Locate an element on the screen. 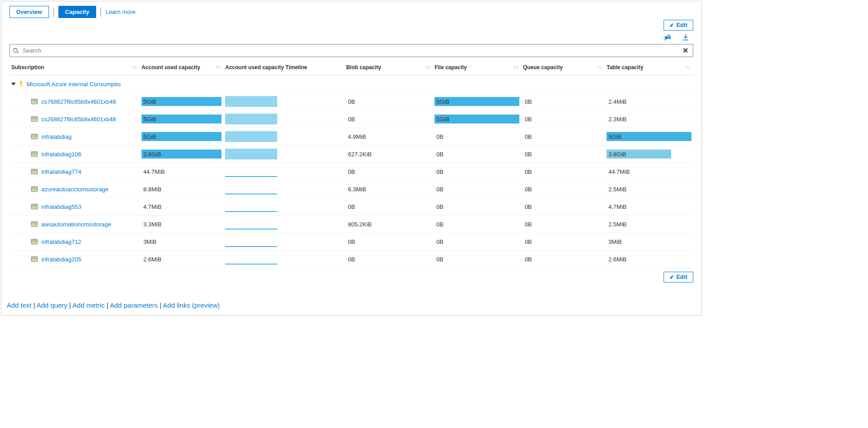  table-row: awsautomationomsstorage3.3MiB805.2KiB0B0… is located at coordinates (351, 225).